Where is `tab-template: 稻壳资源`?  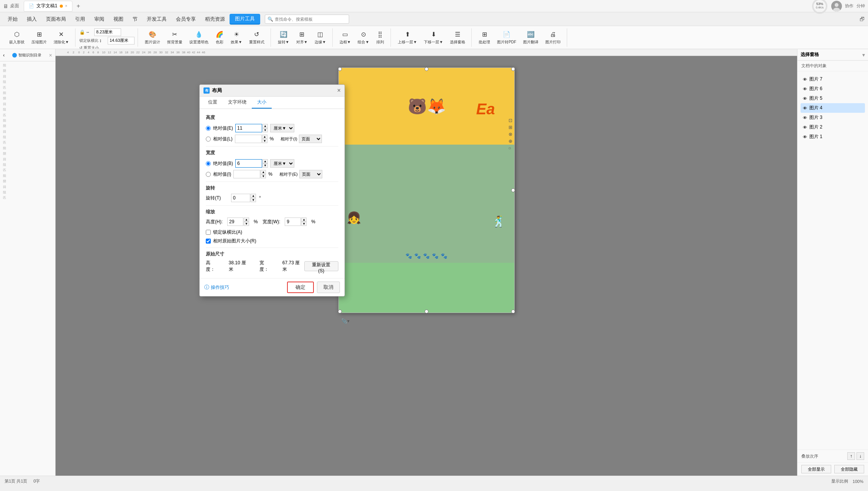 tab-template: 稻壳资源 is located at coordinates (215, 19).